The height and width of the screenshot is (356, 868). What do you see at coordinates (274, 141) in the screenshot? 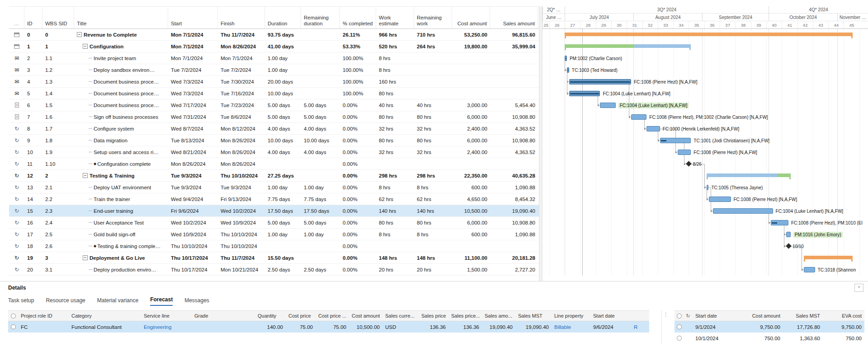
I see `task-row-9: ↻91.8Data migrationTue 8/13/2024Mon 8/26…` at bounding box center [274, 141].